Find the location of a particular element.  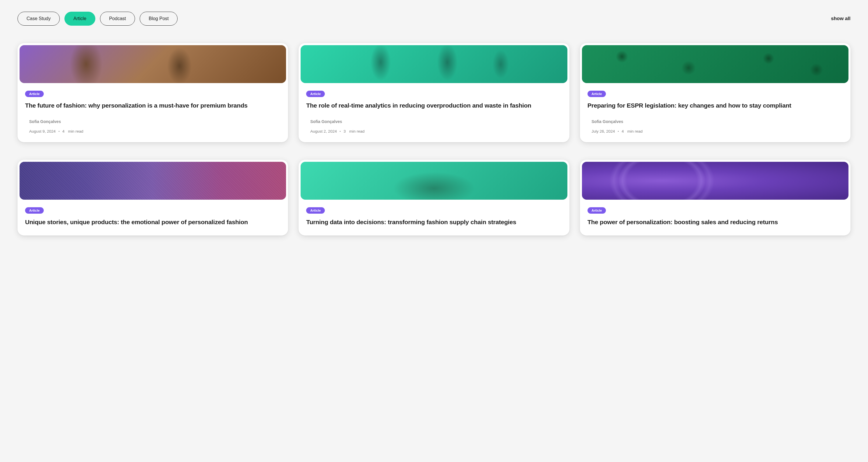

filter-pill-article: Article is located at coordinates (80, 19).